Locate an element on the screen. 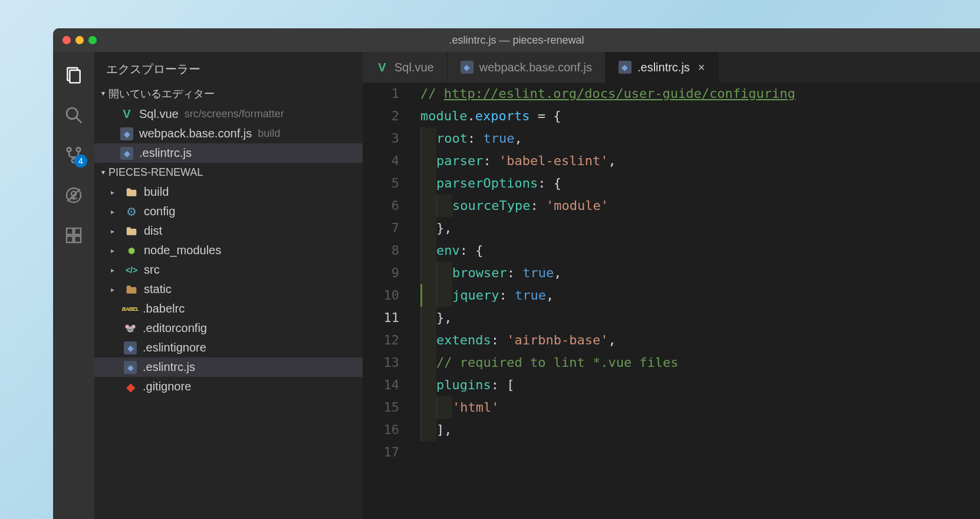 The image size is (980, 519). file-path: build is located at coordinates (269, 133).